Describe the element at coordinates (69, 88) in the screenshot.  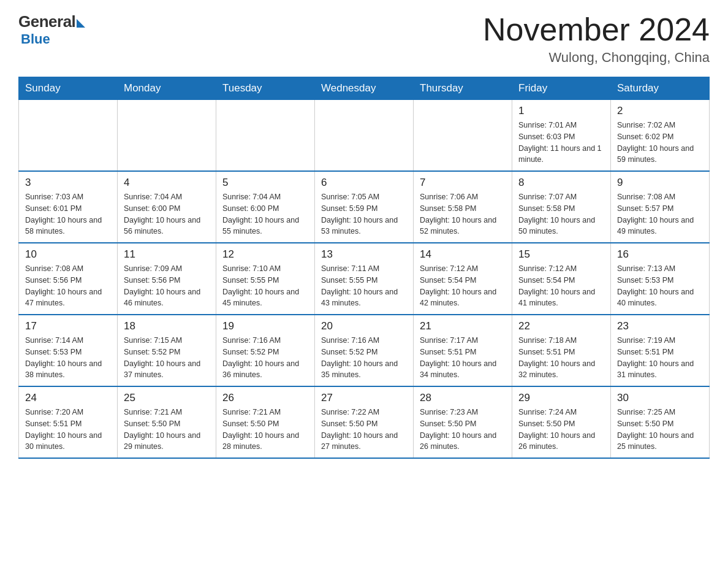
I see `weekday-header-sunday: Sunday` at that location.